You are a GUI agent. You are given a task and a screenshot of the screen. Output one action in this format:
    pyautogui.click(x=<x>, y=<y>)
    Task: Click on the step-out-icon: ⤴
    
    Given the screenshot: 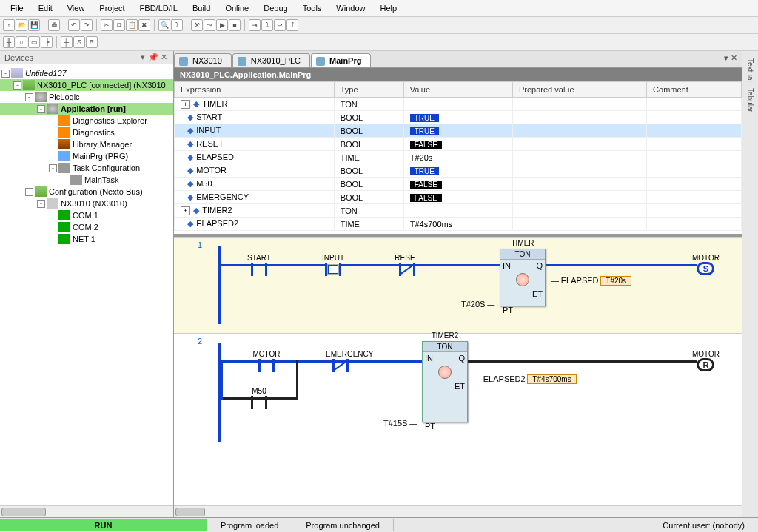 What is the action you would take?
    pyautogui.click(x=292, y=25)
    